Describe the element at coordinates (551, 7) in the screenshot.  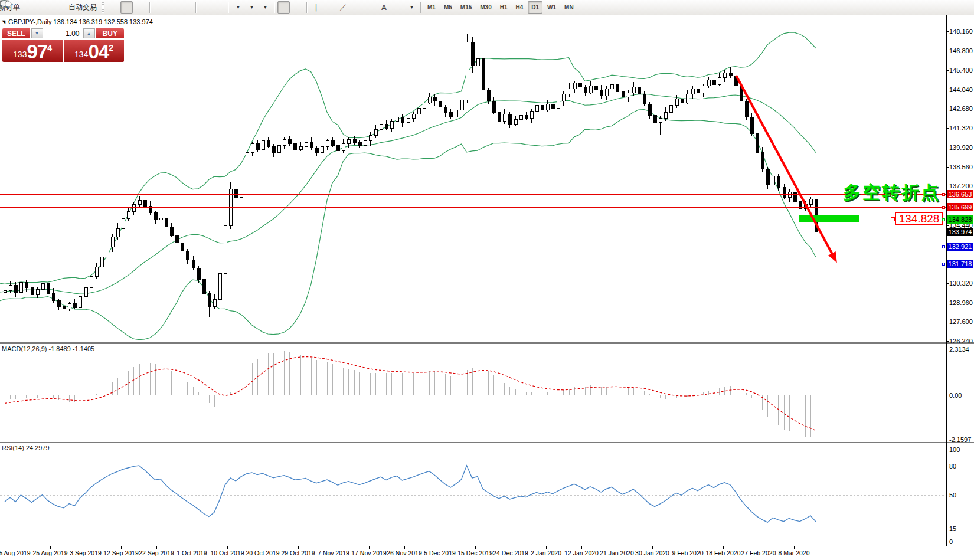
I see `timeframe-w1: W1` at that location.